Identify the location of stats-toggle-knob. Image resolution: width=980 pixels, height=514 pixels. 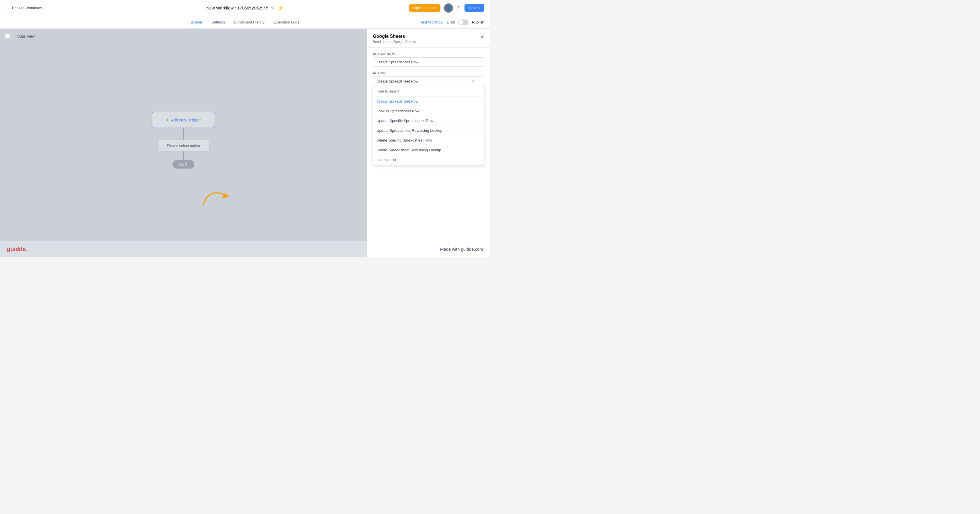
(8, 36).